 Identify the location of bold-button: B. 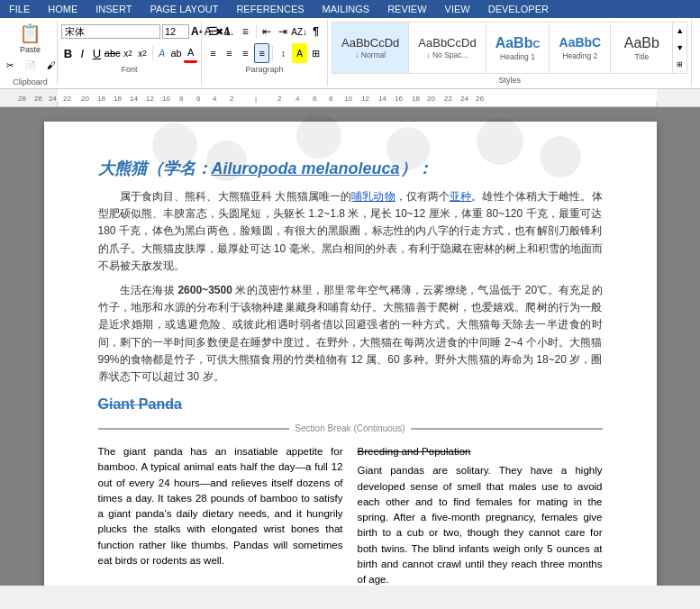
(68, 53).